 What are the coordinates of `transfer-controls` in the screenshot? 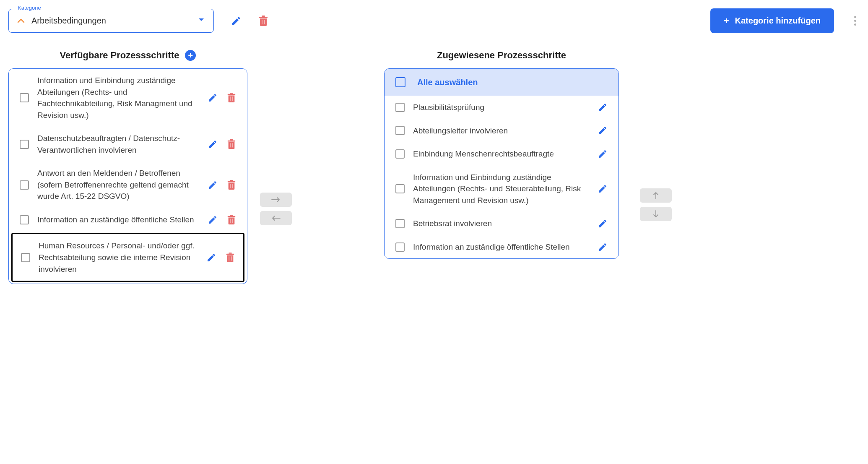 It's located at (276, 209).